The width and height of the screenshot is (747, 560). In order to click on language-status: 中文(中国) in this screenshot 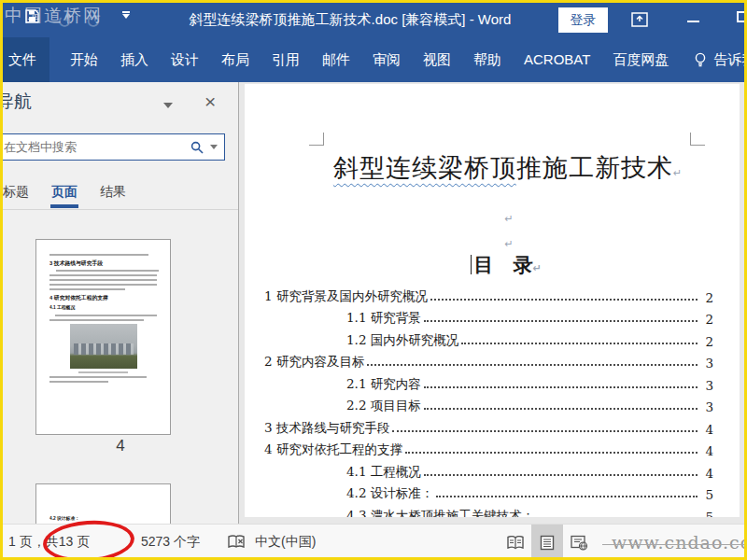, I will do `click(306, 542)`.